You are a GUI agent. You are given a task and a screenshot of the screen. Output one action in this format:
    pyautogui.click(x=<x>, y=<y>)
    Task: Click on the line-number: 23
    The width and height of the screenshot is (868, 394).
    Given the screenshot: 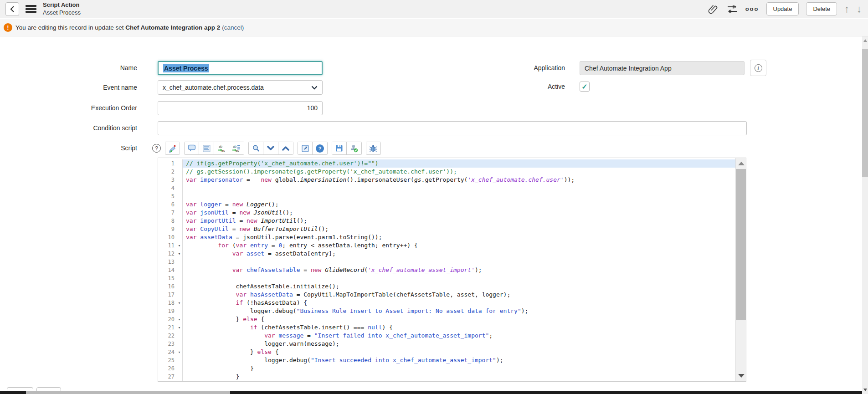 What is the action you would take?
    pyautogui.click(x=167, y=344)
    